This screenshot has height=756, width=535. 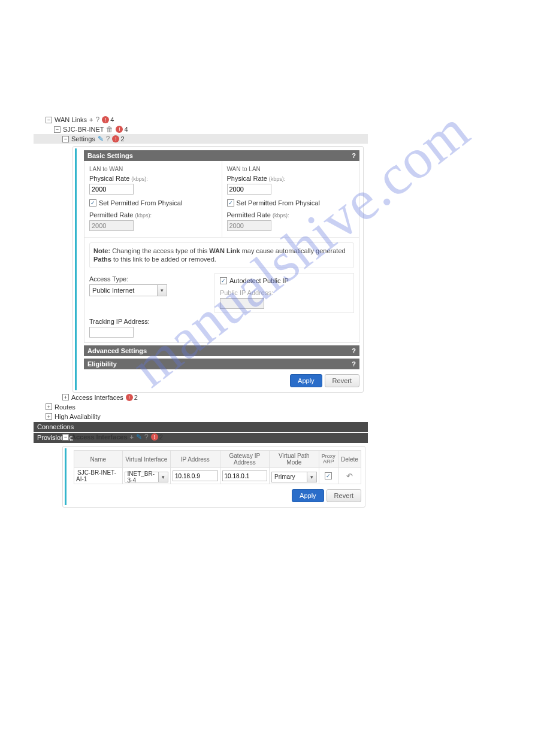 I want to click on col-vpm: Virtual Path Mode, so click(x=295, y=460).